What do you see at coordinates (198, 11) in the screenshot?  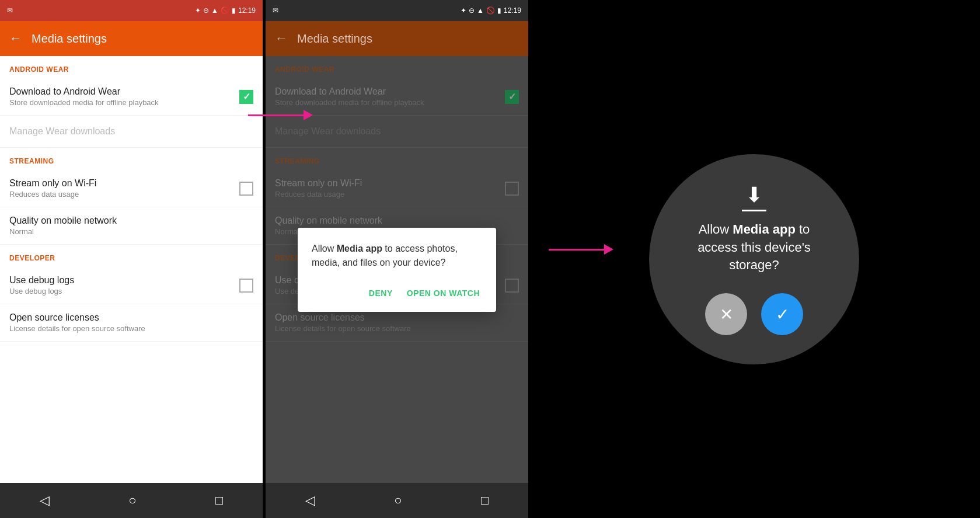 I see `bluetooth-icon: ✦` at bounding box center [198, 11].